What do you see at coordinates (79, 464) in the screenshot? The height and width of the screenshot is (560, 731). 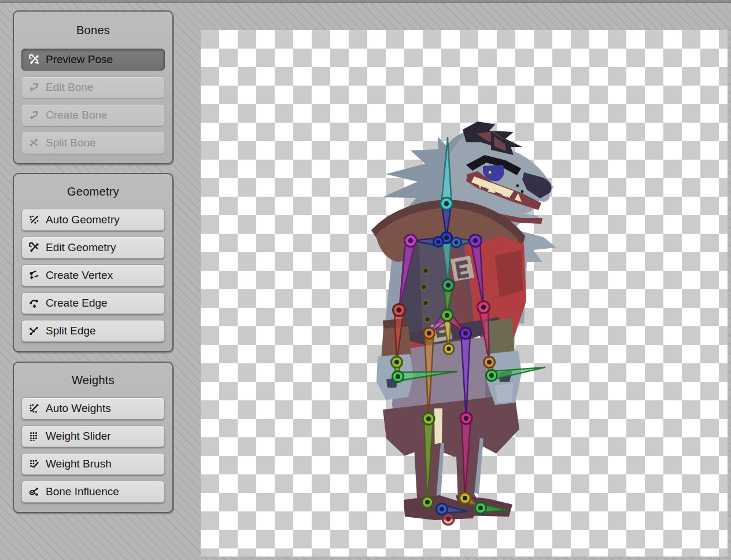 I see `button-label: Weight Brush` at bounding box center [79, 464].